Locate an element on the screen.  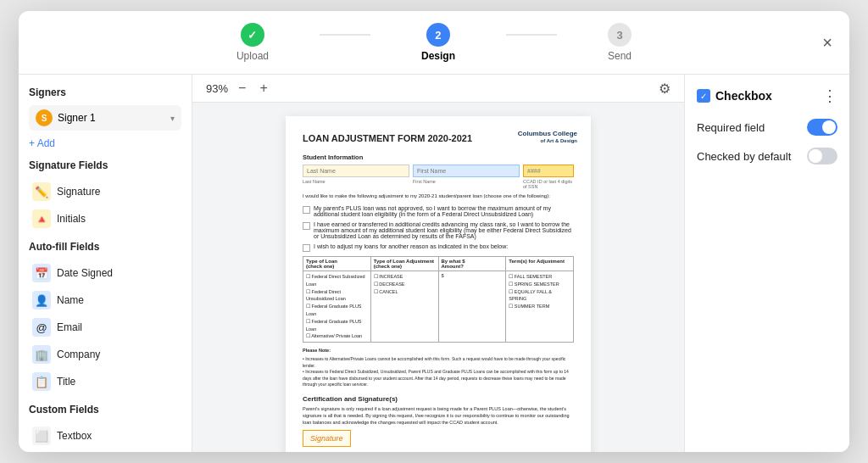
title-label: Title is located at coordinates (66, 382).